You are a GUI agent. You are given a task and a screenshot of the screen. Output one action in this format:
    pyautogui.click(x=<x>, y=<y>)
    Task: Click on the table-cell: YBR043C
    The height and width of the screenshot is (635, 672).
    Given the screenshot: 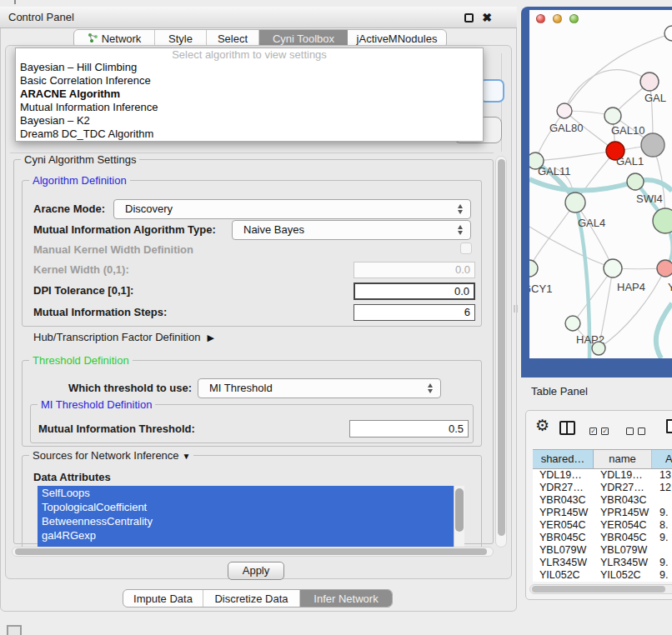 What is the action you would take?
    pyautogui.click(x=623, y=500)
    